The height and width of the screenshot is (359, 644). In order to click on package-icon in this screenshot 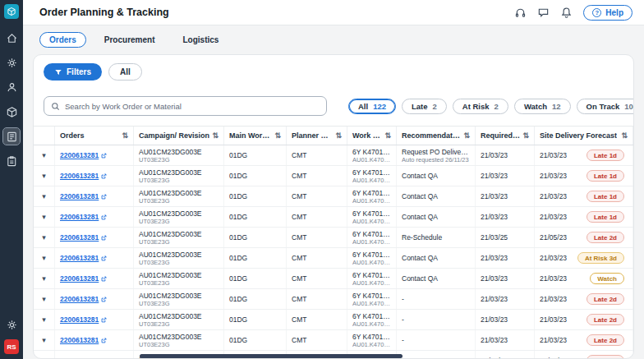, I will do `click(12, 112)`.